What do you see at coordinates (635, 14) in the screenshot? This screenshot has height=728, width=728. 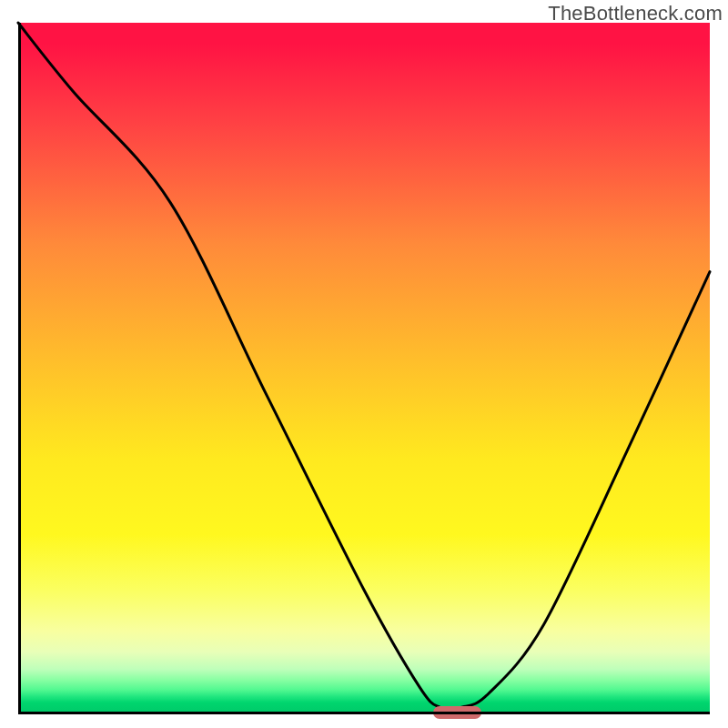 I see `watermark-text: TheBottleneck.com` at bounding box center [635, 14].